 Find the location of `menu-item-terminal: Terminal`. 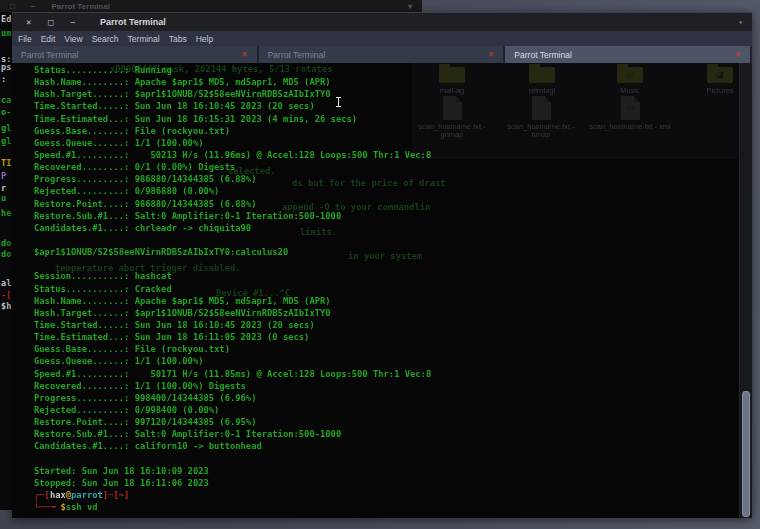

menu-item-terminal: Terminal is located at coordinates (144, 39).